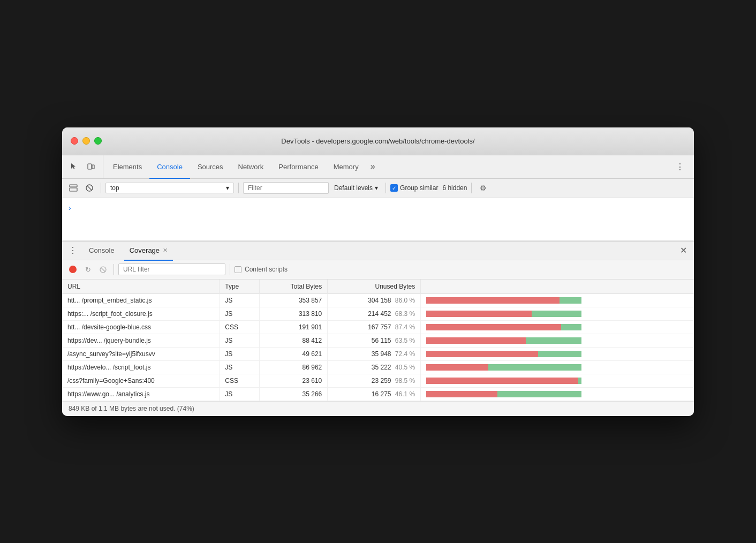 This screenshot has width=756, height=543. I want to click on close-bottom-panel-btn: ✕, so click(683, 251).